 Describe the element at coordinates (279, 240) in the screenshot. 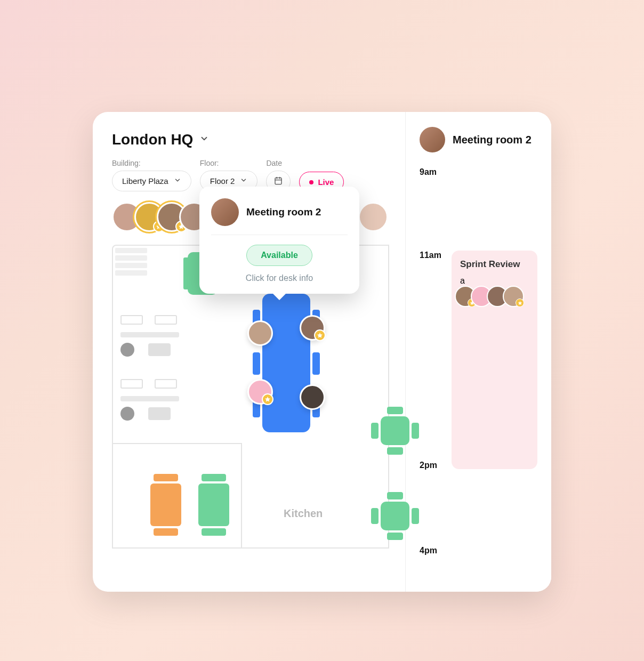

I see `room-popover: Meeting room 2 Available Click for desk …` at that location.